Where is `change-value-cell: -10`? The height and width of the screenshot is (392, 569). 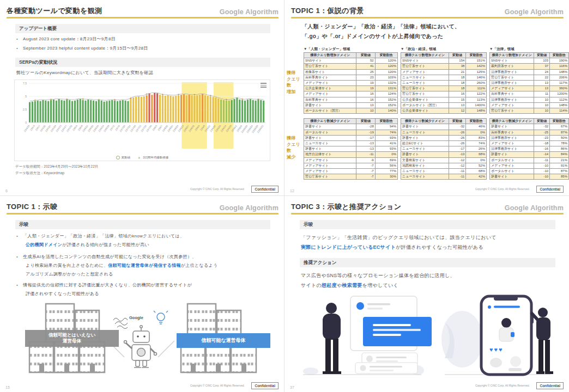 change-value-cell: -10 is located at coordinates (542, 166).